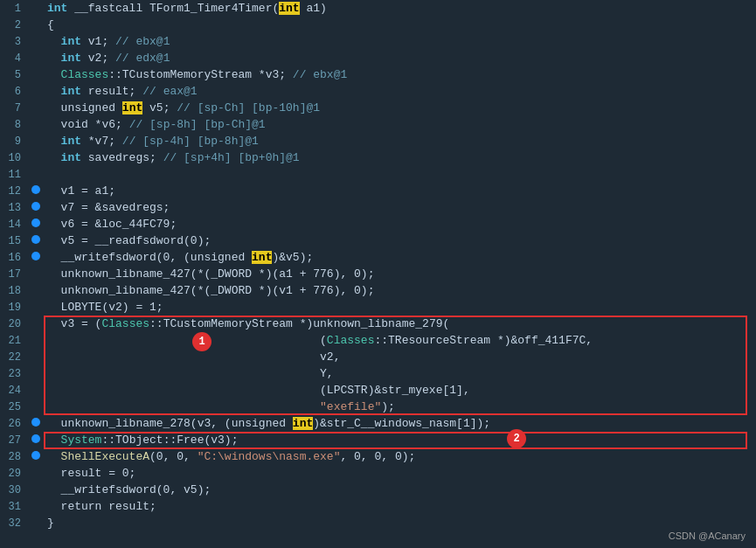 The width and height of the screenshot is (756, 548). What do you see at coordinates (378, 142) in the screenshot?
I see `code-line: 9 int *v7; // [sp-4h] [bp-8h]@1` at bounding box center [378, 142].